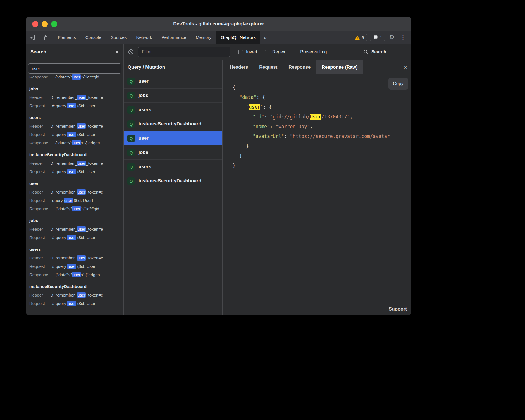 This screenshot has height=420, width=525. Describe the element at coordinates (403, 37) in the screenshot. I see `kebab-menu-icon: ⋮` at that location.